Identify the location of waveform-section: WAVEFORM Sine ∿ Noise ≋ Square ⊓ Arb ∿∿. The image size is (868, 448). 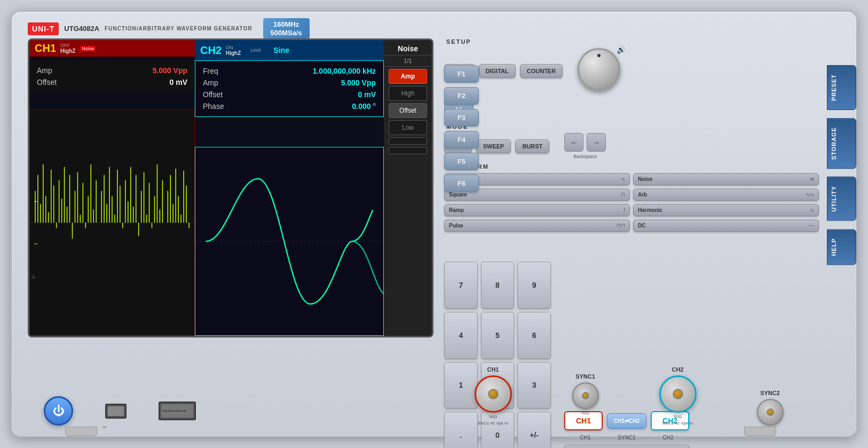
(632, 198).